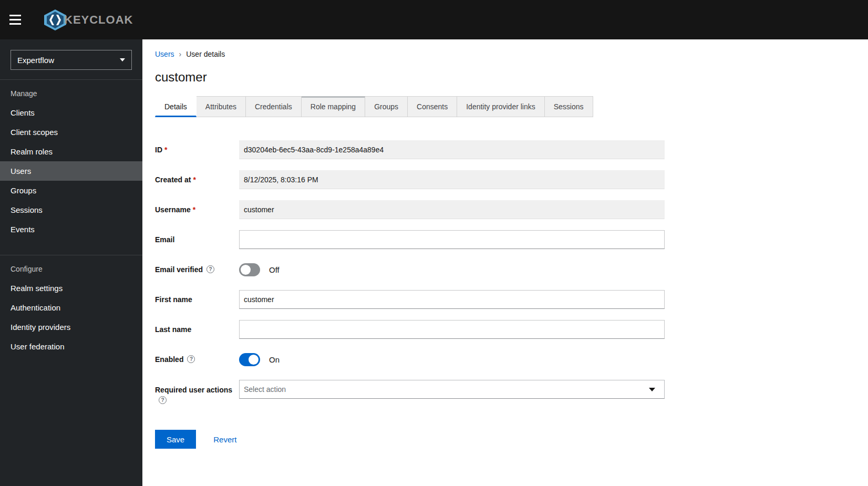  What do you see at coordinates (501, 107) in the screenshot?
I see `tab-identity-provider-links: Identity provider links` at bounding box center [501, 107].